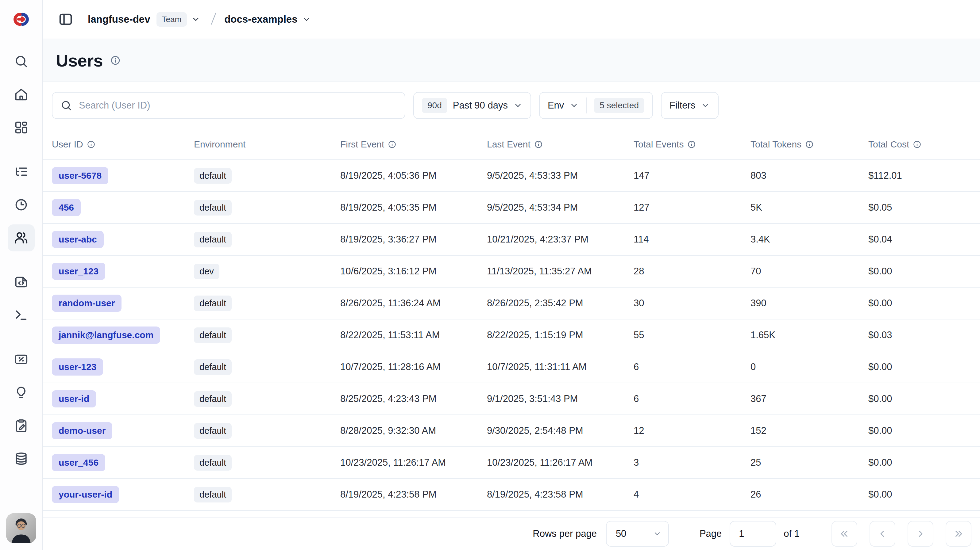 The width and height of the screenshot is (980, 550). I want to click on last-event-cell: 10/23/2025, 11:26:17 AM, so click(560, 463).